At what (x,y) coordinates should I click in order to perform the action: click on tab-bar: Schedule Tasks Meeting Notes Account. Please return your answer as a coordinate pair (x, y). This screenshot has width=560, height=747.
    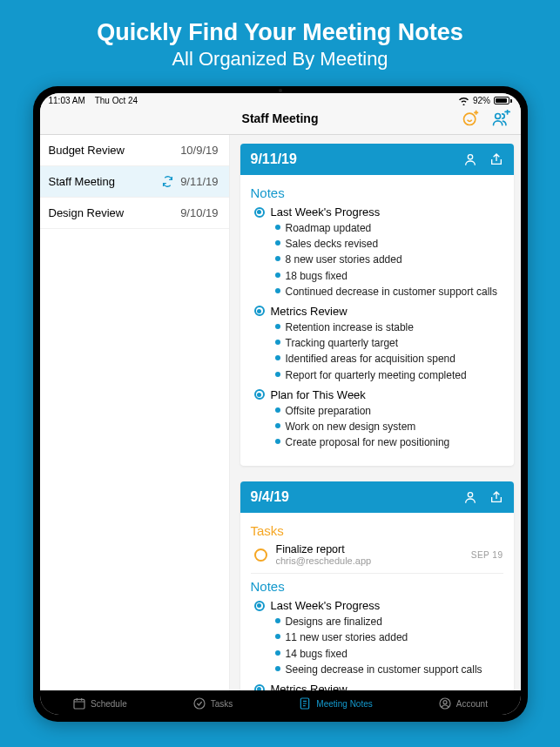
    Looking at the image, I should click on (280, 703).